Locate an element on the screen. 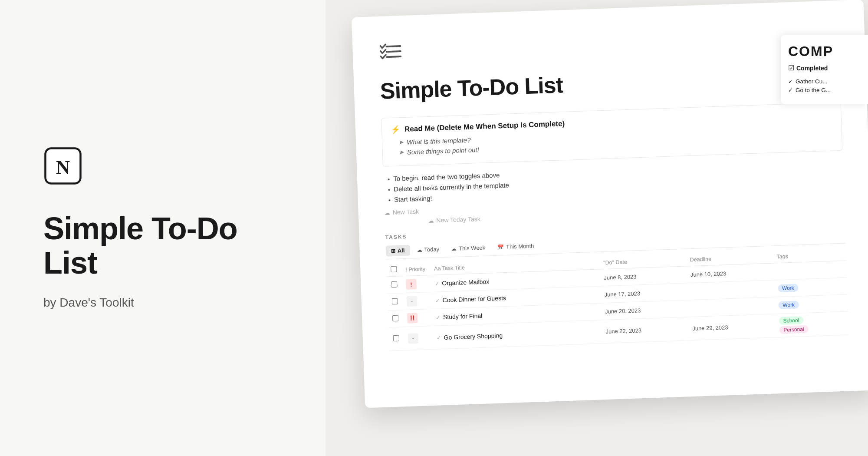 This screenshot has height=456, width=868. comp-check-2: ✓ is located at coordinates (791, 90).